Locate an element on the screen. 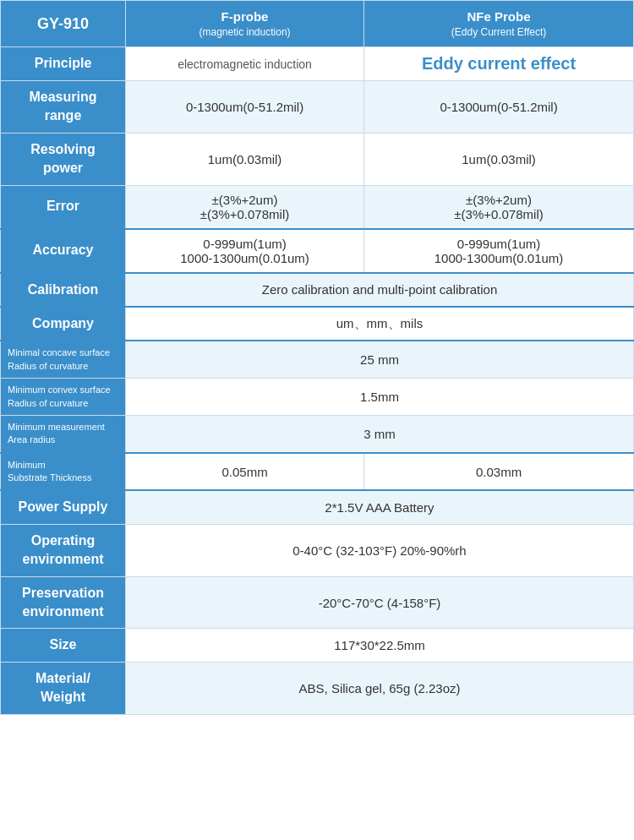 Image resolution: width=634 pixels, height=840 pixels. nfevalue-substrate: 0.03mm is located at coordinates (499, 472).